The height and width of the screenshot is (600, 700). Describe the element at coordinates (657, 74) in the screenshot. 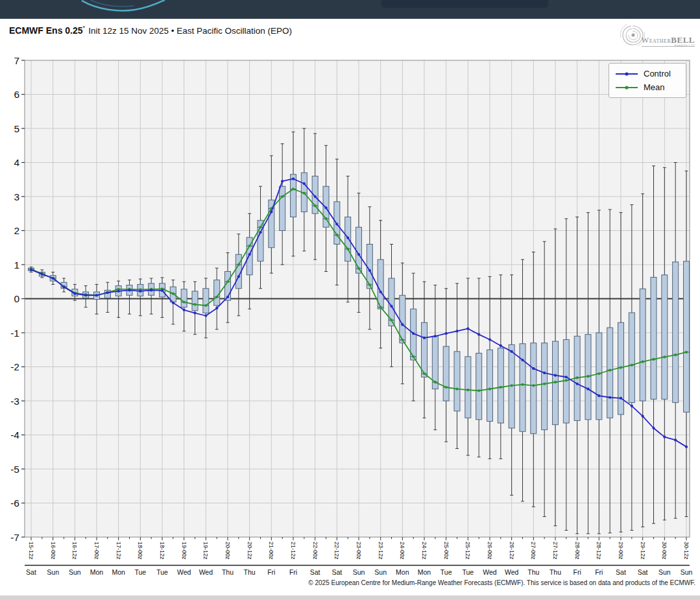

I see `legend-label-control: Control` at that location.